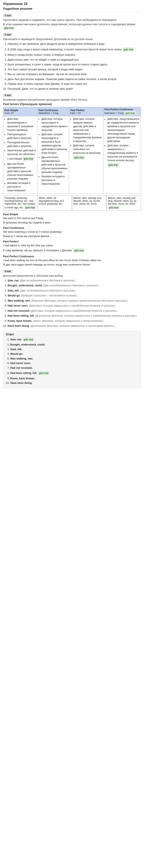 The image size is (144, 868). I want to click on sentence-10: Послушай, Джек, что ты делал в течение т…, so click(74, 89).